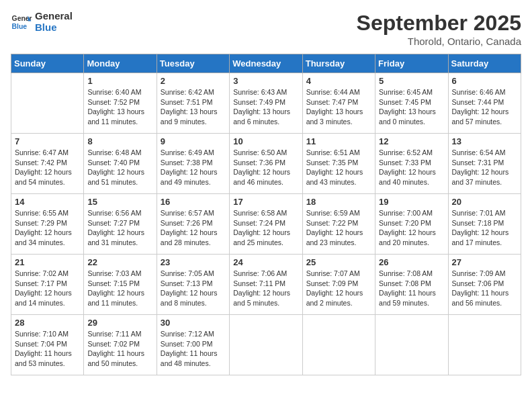  What do you see at coordinates (339, 289) in the screenshot?
I see `day-info: Sunrise: 7:07 AM Sunset: 7:09 PM Dayligh…` at bounding box center [339, 289].